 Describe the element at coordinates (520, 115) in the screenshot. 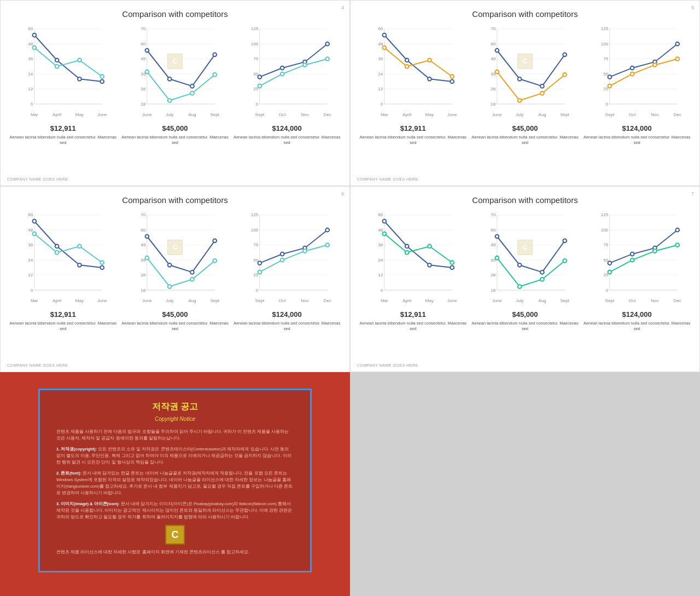

I see `svg-text: July` at that location.